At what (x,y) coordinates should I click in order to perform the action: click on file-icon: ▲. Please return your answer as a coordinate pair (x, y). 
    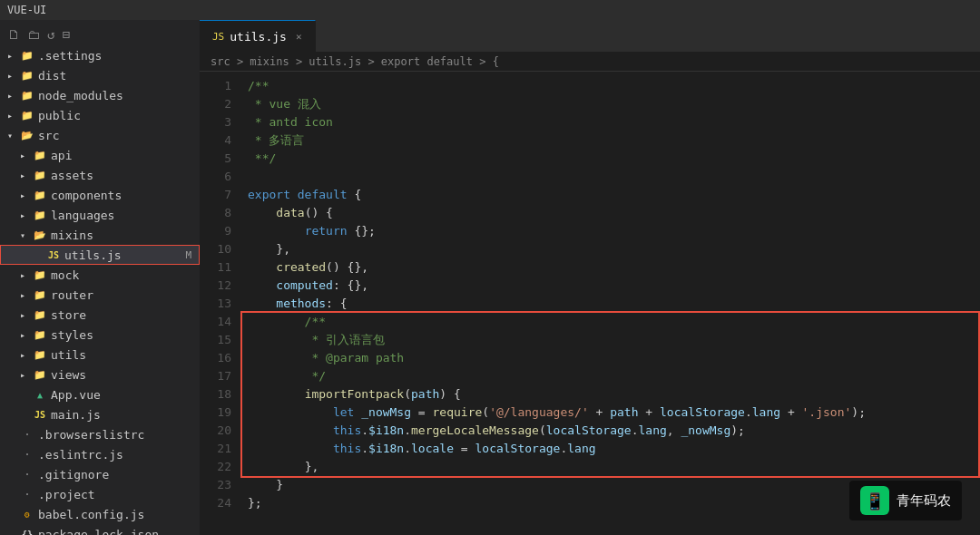
    Looking at the image, I should click on (40, 394).